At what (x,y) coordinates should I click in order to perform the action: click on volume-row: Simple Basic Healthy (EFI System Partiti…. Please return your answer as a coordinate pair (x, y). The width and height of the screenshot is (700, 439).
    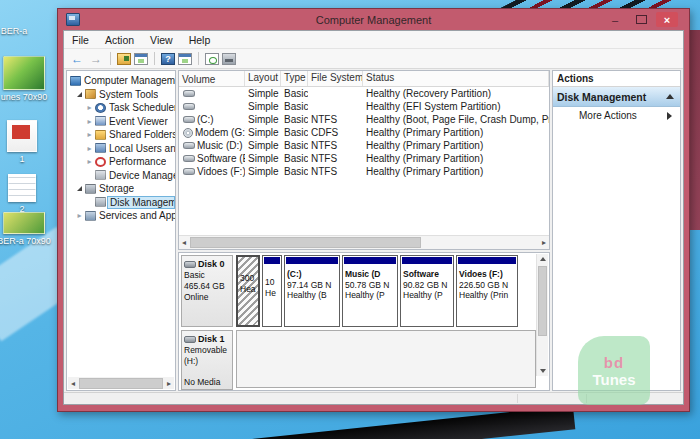
    Looking at the image, I should click on (364, 106).